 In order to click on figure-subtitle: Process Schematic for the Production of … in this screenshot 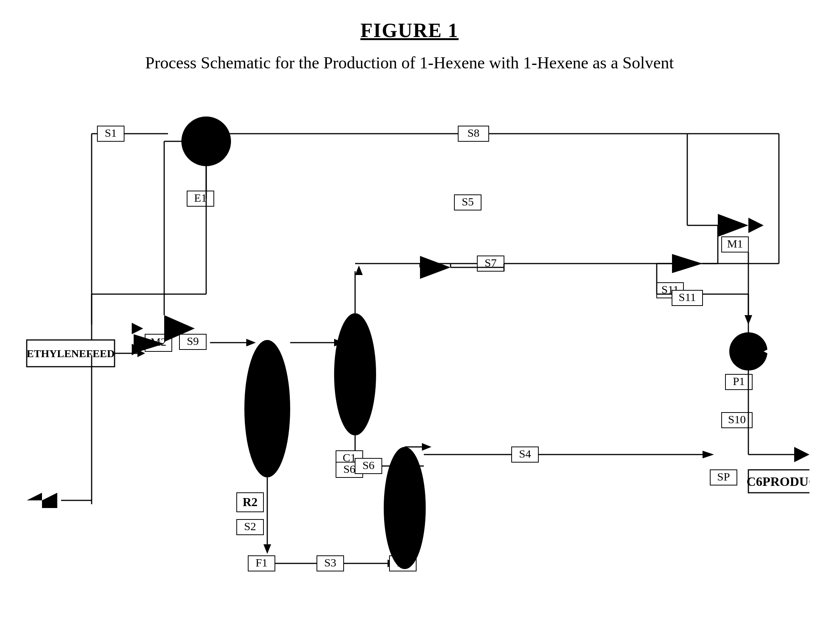, I will do `click(409, 63)`.